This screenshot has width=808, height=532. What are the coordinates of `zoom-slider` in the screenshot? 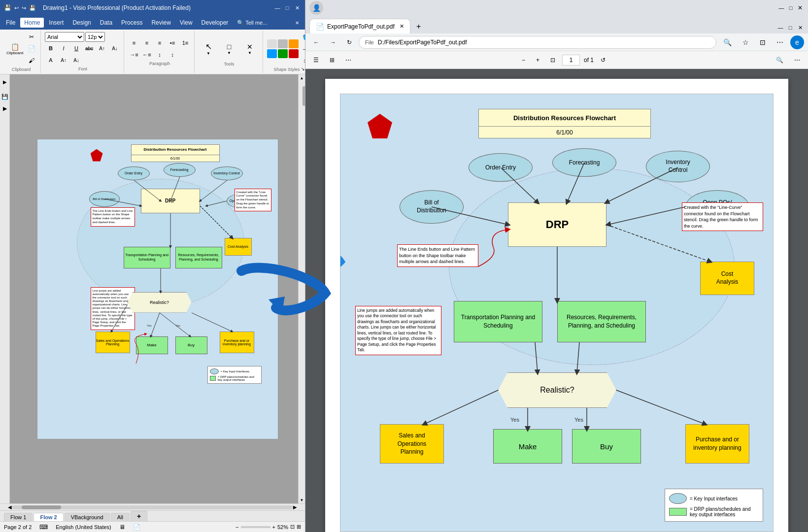 It's located at (256, 527).